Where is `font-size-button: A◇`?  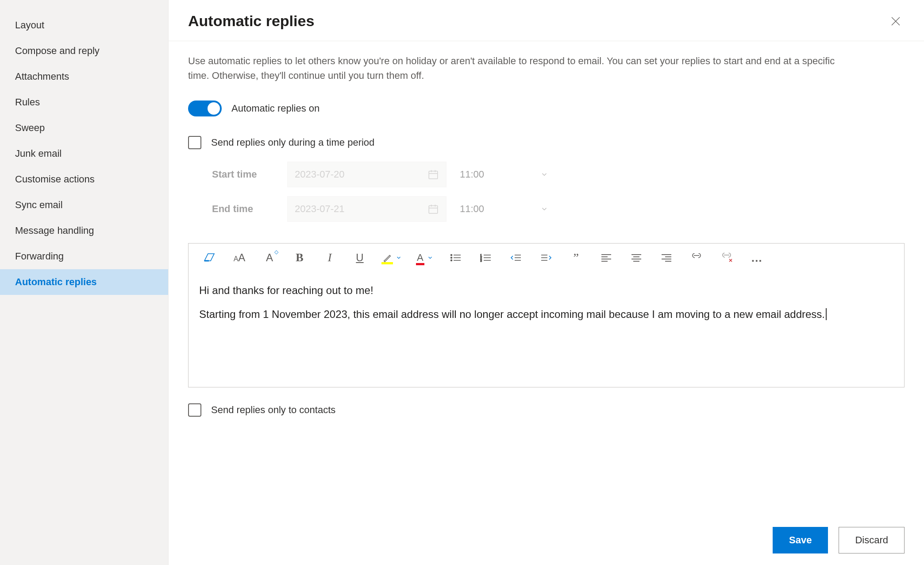 font-size-button: A◇ is located at coordinates (270, 258).